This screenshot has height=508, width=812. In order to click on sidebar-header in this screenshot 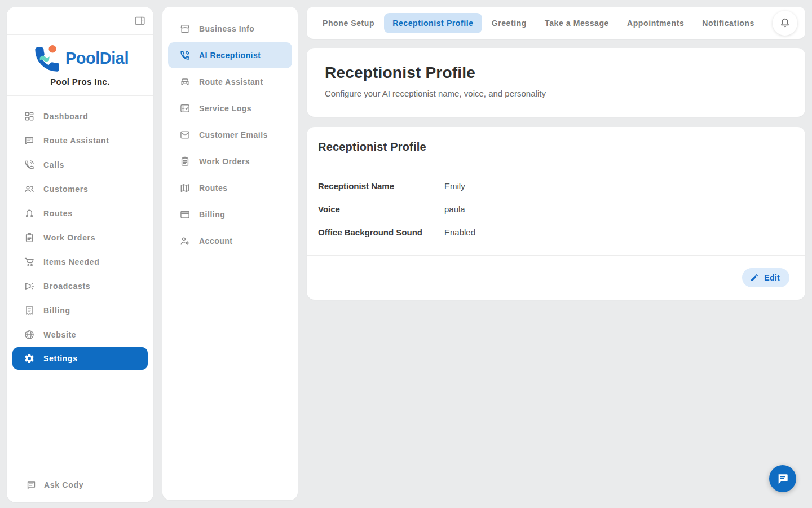, I will do `click(80, 21)`.